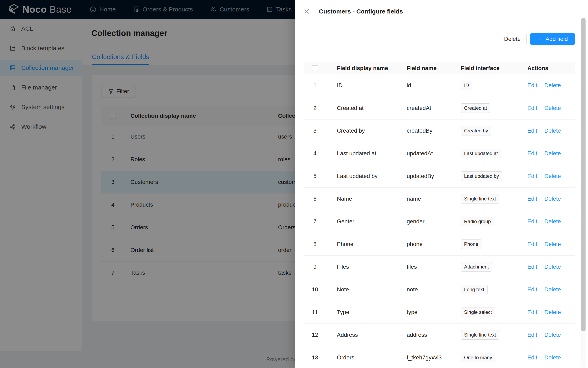 Image resolution: width=588 pixels, height=368 pixels. What do you see at coordinates (440, 199) in the screenshot?
I see `field-row: 6 Name name Single line text EditDelete` at bounding box center [440, 199].